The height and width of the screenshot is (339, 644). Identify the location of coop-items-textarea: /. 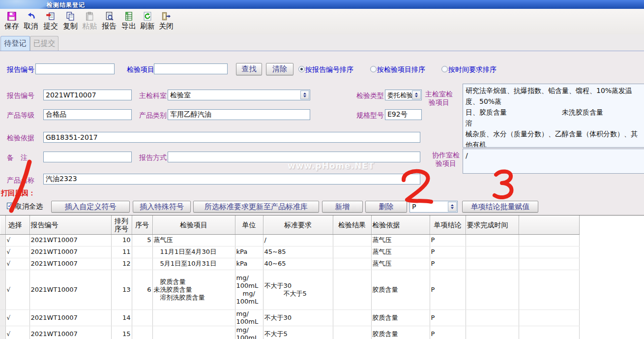
(554, 161).